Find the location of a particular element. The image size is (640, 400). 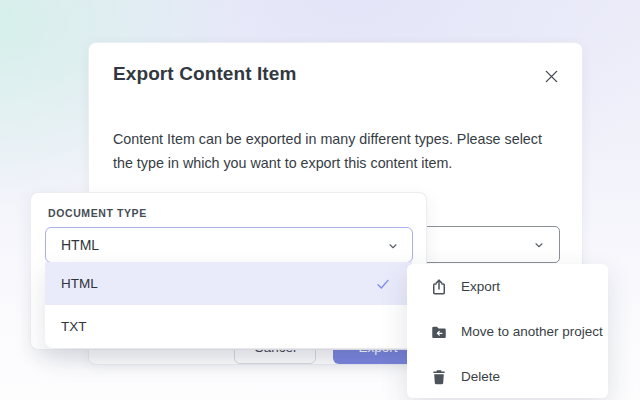

option-label: TXT is located at coordinates (74, 326).